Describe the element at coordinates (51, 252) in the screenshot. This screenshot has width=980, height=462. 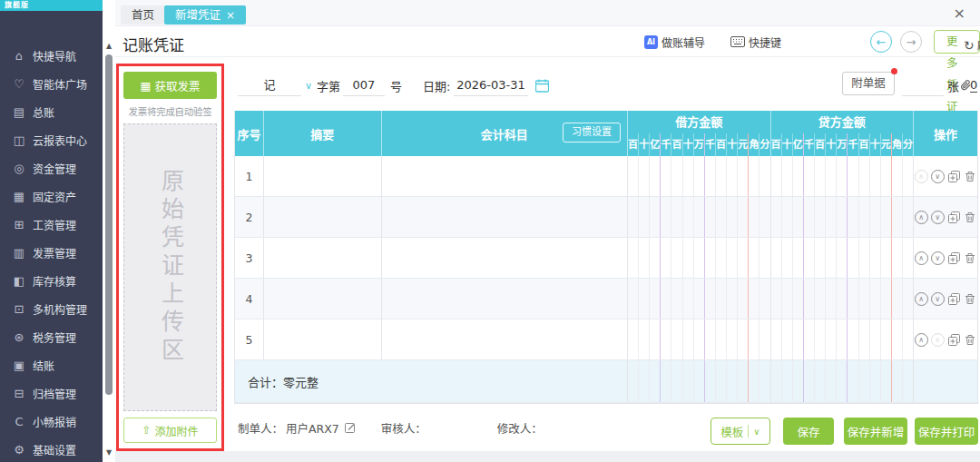
I see `sidebar-item-invoice-management: ▥发票管理` at that location.